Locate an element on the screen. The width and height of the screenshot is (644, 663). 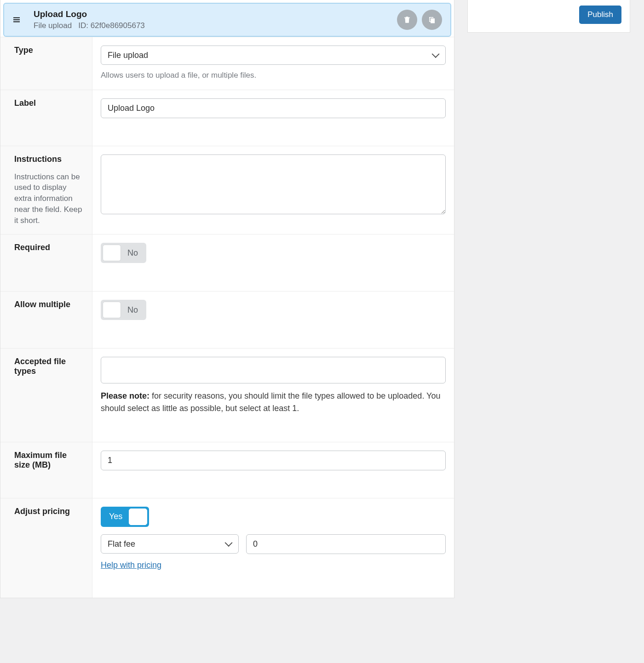
accepted-types-input is located at coordinates (273, 370).